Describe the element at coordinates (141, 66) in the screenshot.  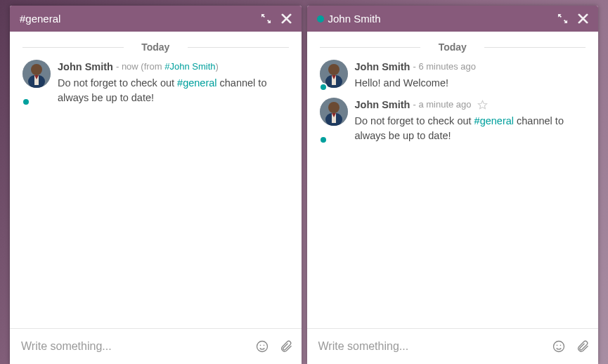
I see `meta-prefix: - now (from` at that location.